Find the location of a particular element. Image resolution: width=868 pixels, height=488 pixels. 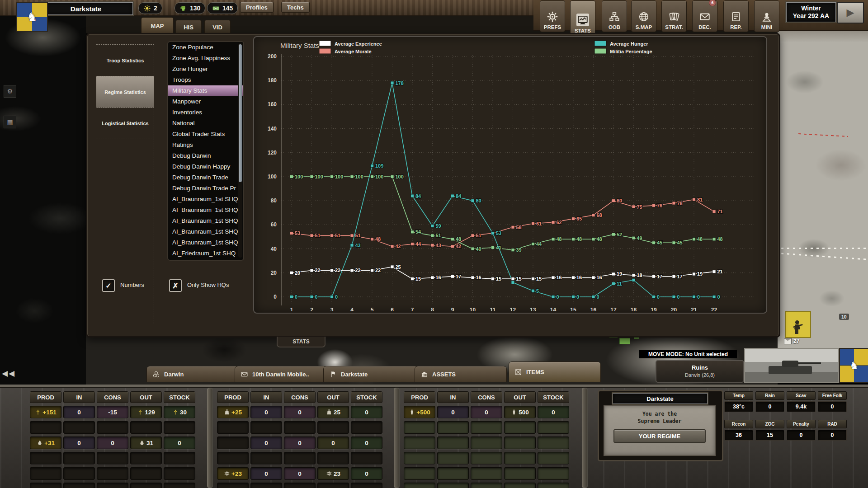

stat-list: Zone PopulaceZone Avg. HappinessZone Hun… is located at coordinates (206, 151).